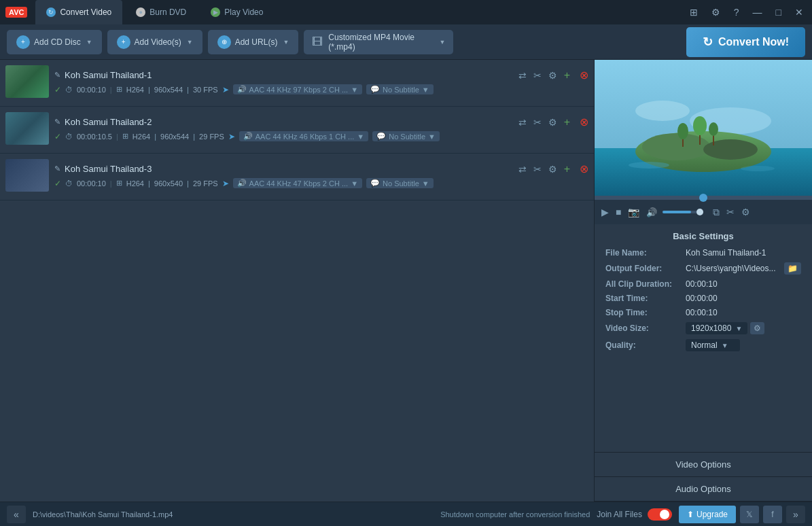 Image resolution: width=812 pixels, height=526 pixels. I want to click on help-icon: ?, so click(737, 12).